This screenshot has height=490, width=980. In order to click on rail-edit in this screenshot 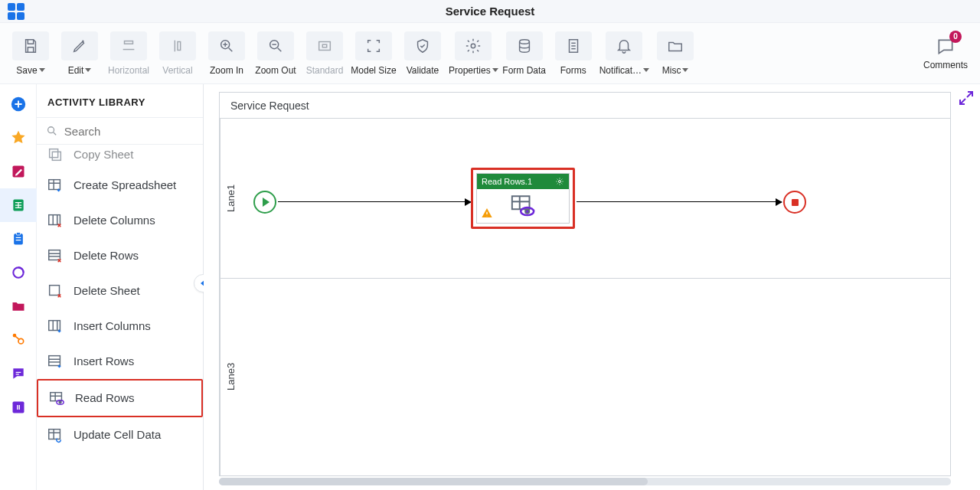, I will do `click(18, 172)`.